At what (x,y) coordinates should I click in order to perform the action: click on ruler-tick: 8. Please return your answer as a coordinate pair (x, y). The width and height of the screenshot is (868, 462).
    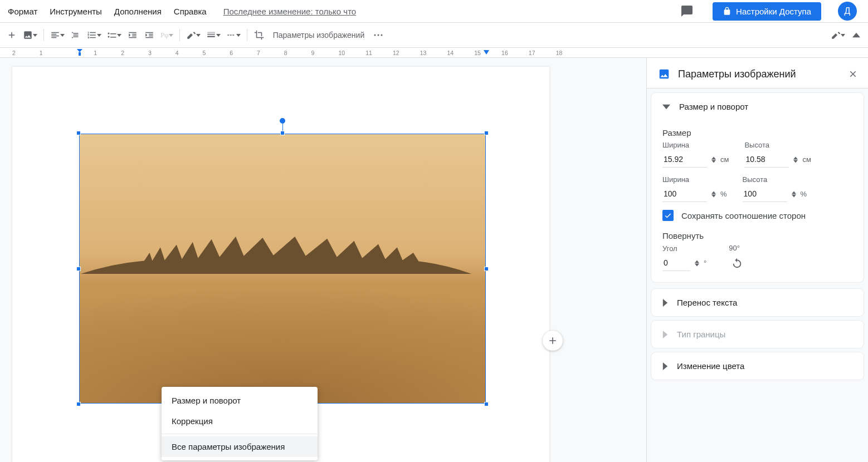
    Looking at the image, I should click on (297, 53).